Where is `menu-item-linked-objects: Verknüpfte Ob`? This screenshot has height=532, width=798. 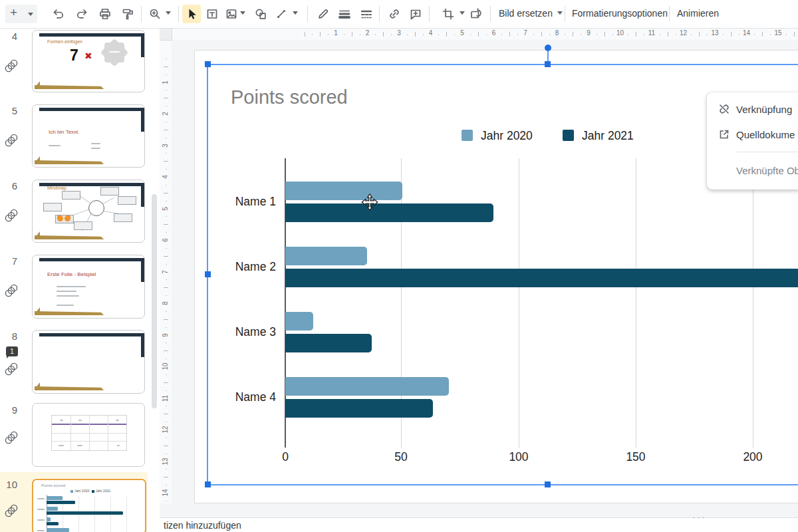 menu-item-linked-objects: Verknüpfte Ob is located at coordinates (753, 170).